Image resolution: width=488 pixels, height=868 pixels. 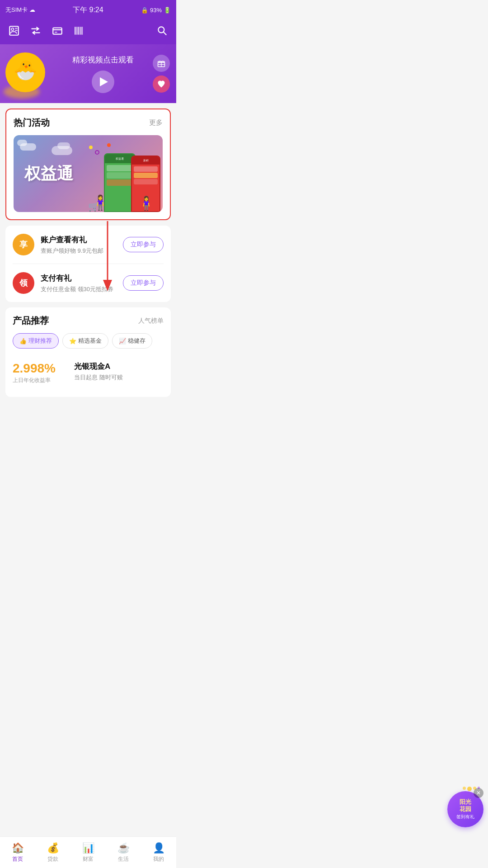 What do you see at coordinates (88, 264) in the screenshot?
I see `activities-list: 享 账户查看有礼 查账户领好物 9.9元包邮 立即参与 领 支付有礼 支付任意金…` at bounding box center [88, 264].